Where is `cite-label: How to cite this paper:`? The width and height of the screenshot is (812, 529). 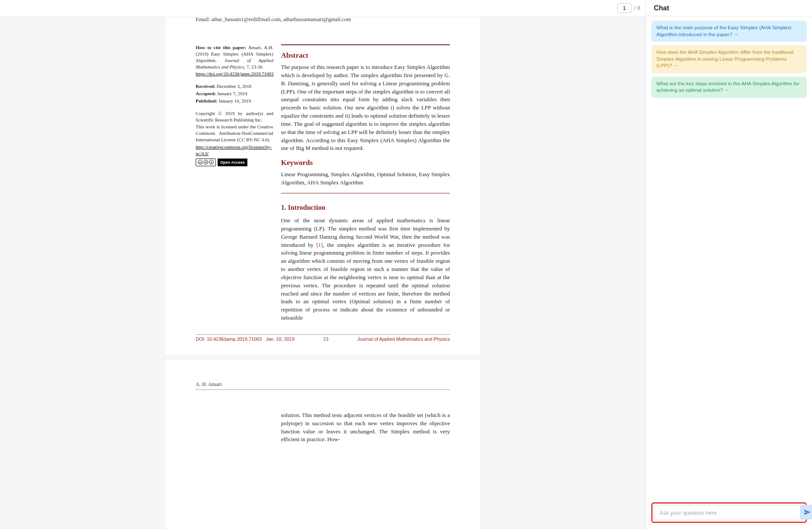 cite-label: How to cite this paper: is located at coordinates (221, 47).